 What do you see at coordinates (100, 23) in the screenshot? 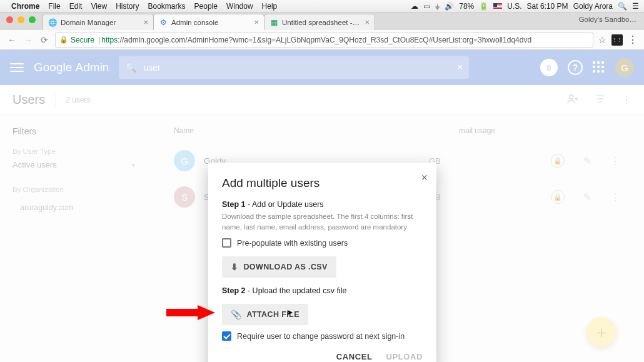
I see `tab-title: Domain Manager` at bounding box center [100, 23].